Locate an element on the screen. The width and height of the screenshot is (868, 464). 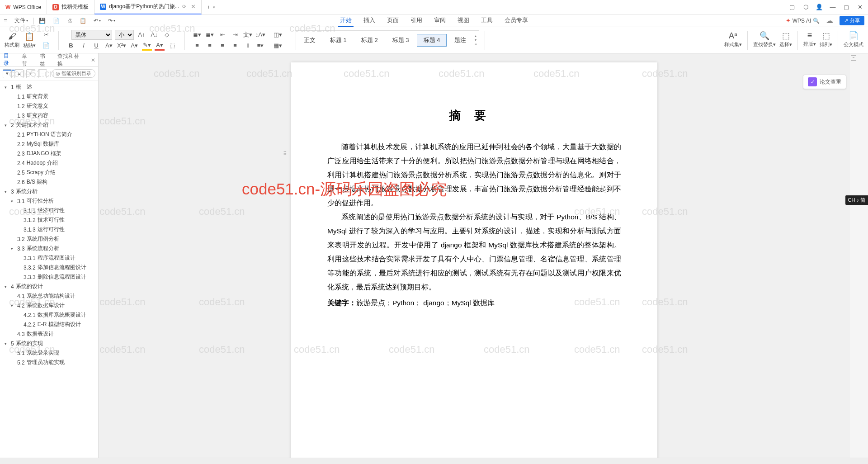
outline-item: 3.1.1 经济可行性 is located at coordinates (49, 211).